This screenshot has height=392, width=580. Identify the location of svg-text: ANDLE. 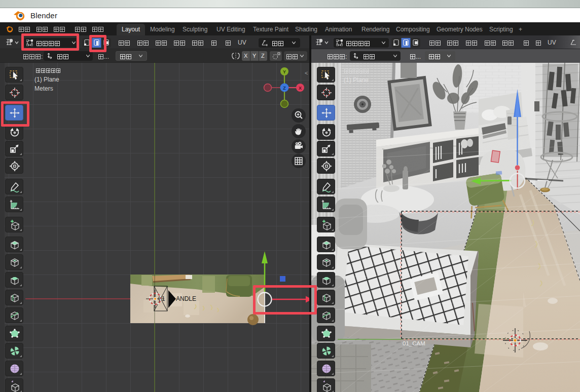
(186, 299).